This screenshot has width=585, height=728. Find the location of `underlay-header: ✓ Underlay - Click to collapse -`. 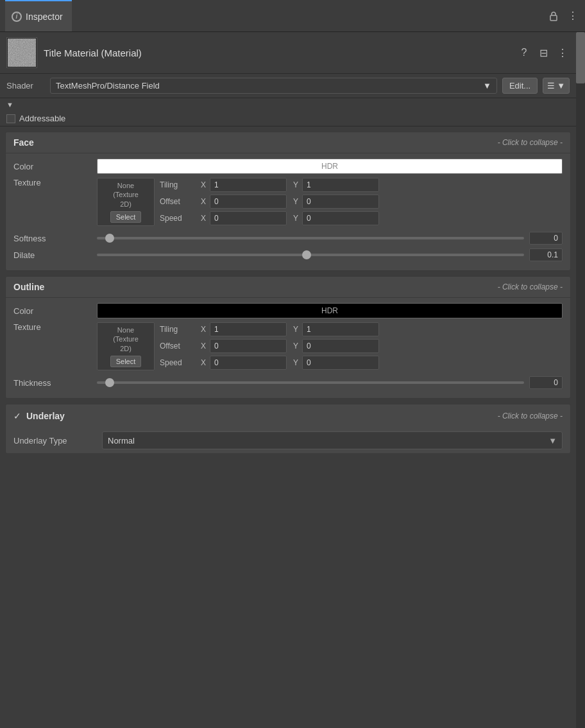

underlay-header: ✓ Underlay - Click to collapse - is located at coordinates (288, 416).